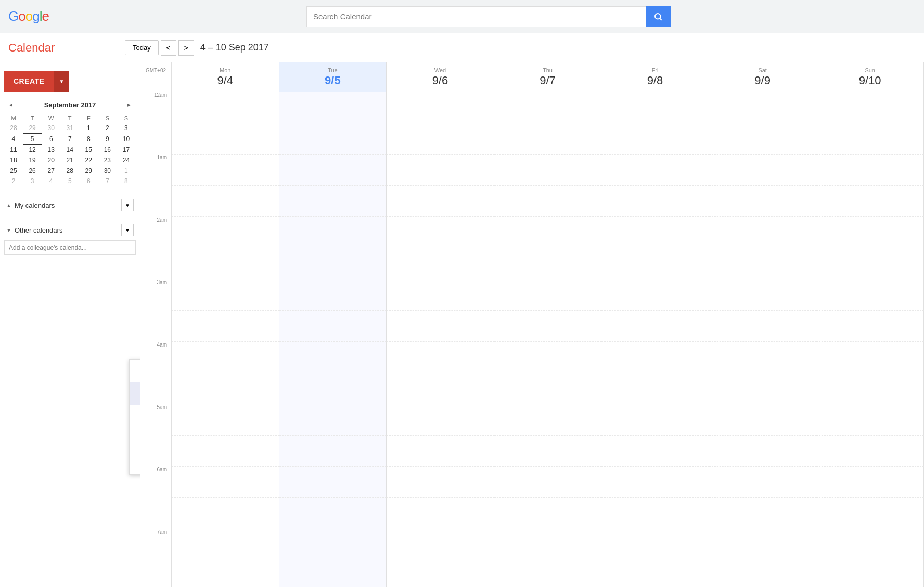 The width and height of the screenshot is (924, 587). I want to click on mini-cal-day: 31, so click(70, 128).